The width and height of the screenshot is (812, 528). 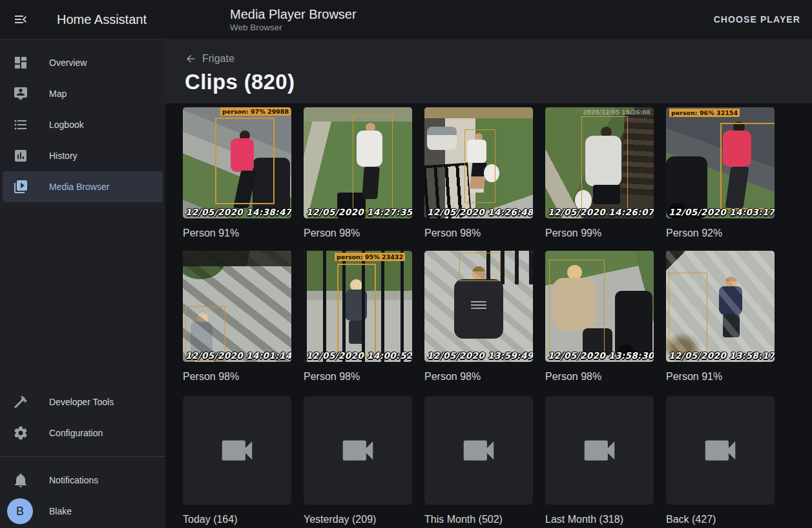 What do you see at coordinates (68, 63) in the screenshot?
I see `sidebar-item-label: Overview` at bounding box center [68, 63].